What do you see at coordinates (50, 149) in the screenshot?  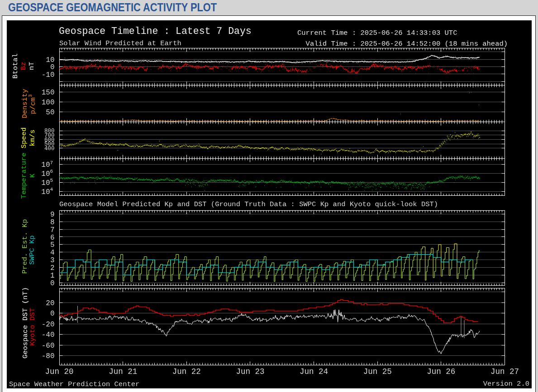 I see `svg-text: 400` at bounding box center [50, 149].